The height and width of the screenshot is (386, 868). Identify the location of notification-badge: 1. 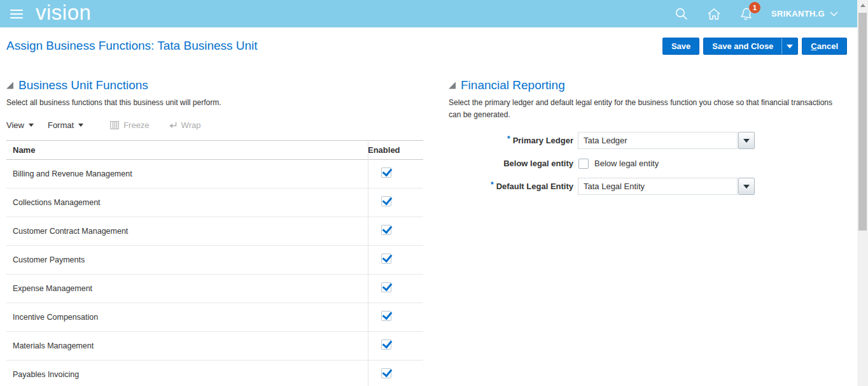
(755, 8).